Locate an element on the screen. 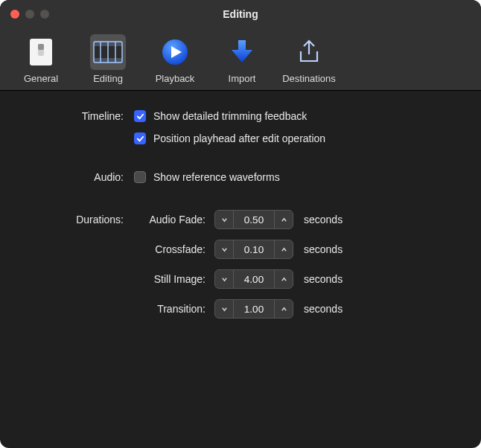  minimize-window-button is located at coordinates (30, 14).